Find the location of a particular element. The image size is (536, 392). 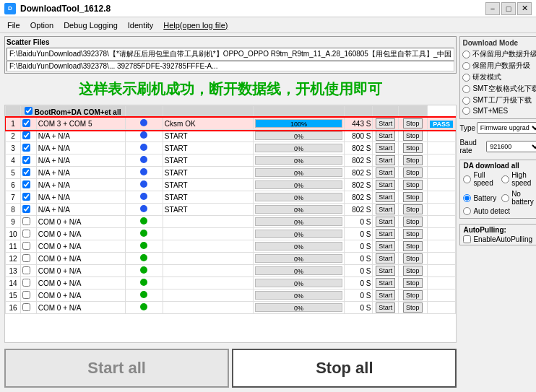

stop-button-6: Stop is located at coordinates (413, 185).